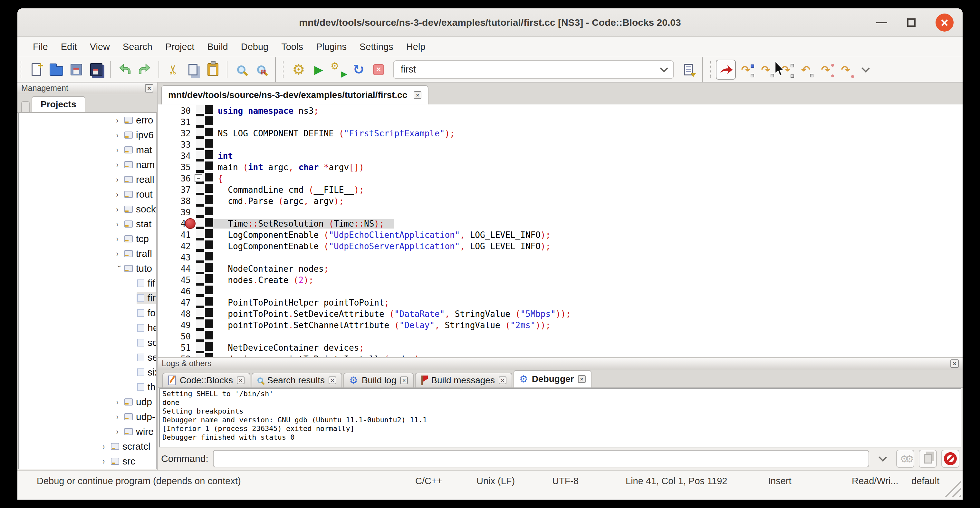  I want to click on debug-continue-button, so click(726, 70).